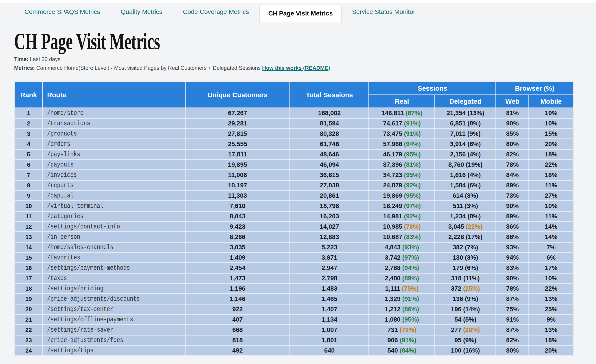 This screenshot has width=596, height=364. What do you see at coordinates (114, 247) in the screenshot?
I see `cell-route: /home/sales-channels` at bounding box center [114, 247].